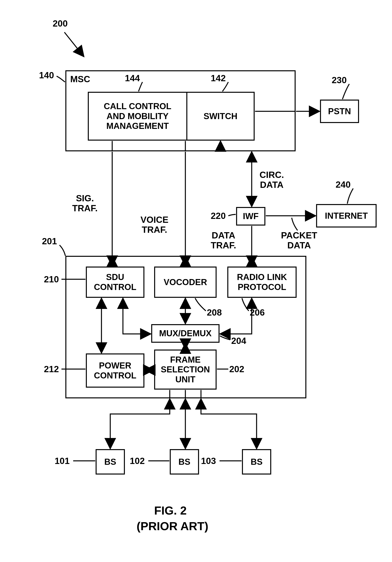 The image size is (392, 562). I want to click on fsu-ref: 202, so click(237, 369).